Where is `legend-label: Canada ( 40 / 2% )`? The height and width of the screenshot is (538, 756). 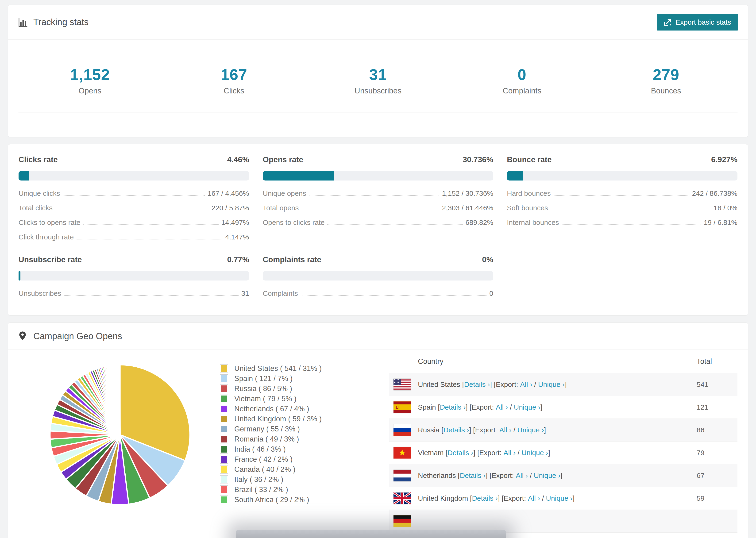
legend-label: Canada ( 40 / 2% ) is located at coordinates (265, 469).